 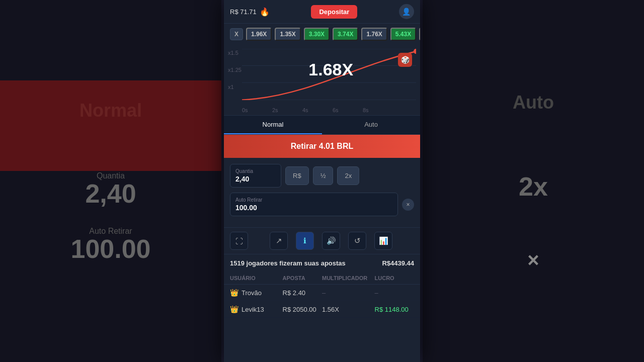 I want to click on refresh-icon: ↺, so click(x=357, y=241).